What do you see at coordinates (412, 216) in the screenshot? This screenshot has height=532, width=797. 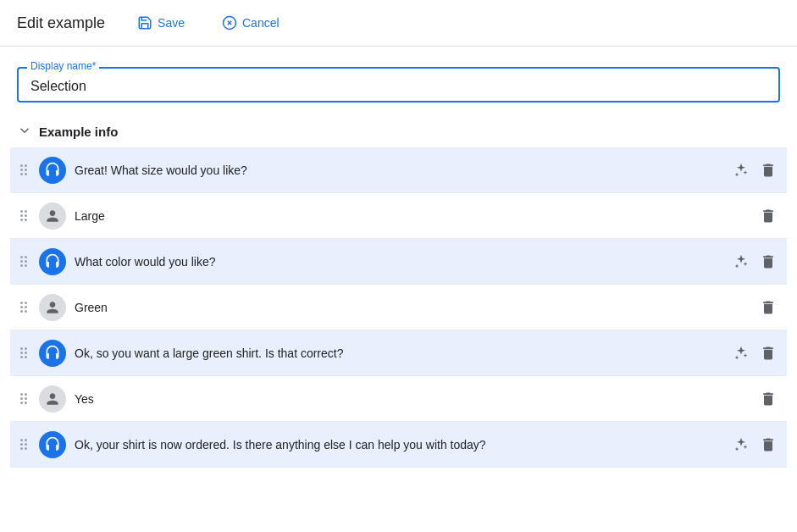 I see `conversation-text: Large` at bounding box center [412, 216].